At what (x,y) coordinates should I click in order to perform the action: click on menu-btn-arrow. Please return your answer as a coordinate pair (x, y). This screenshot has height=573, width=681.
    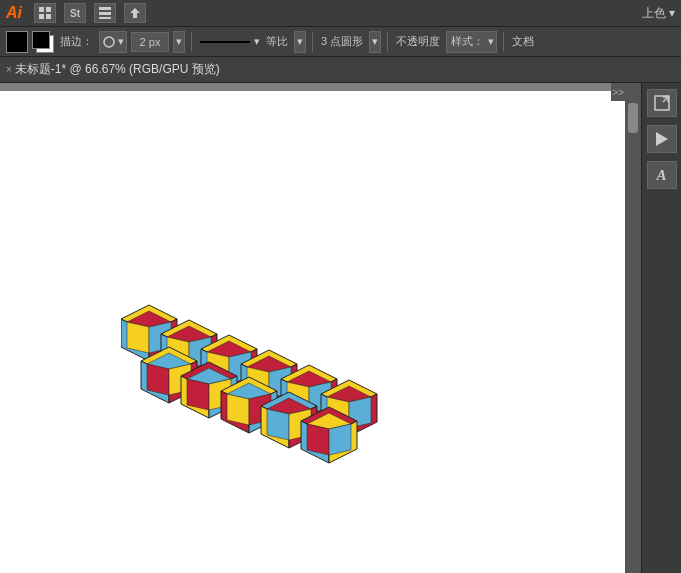
    Looking at the image, I should click on (135, 13).